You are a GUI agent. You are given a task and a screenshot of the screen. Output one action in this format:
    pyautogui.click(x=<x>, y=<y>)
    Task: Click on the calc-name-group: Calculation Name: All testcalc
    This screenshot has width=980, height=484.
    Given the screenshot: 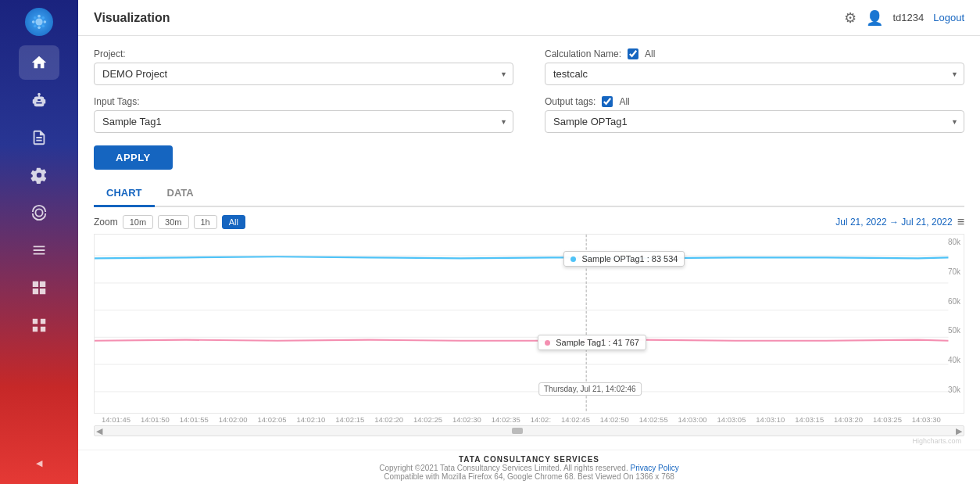 What is the action you would take?
    pyautogui.click(x=755, y=67)
    